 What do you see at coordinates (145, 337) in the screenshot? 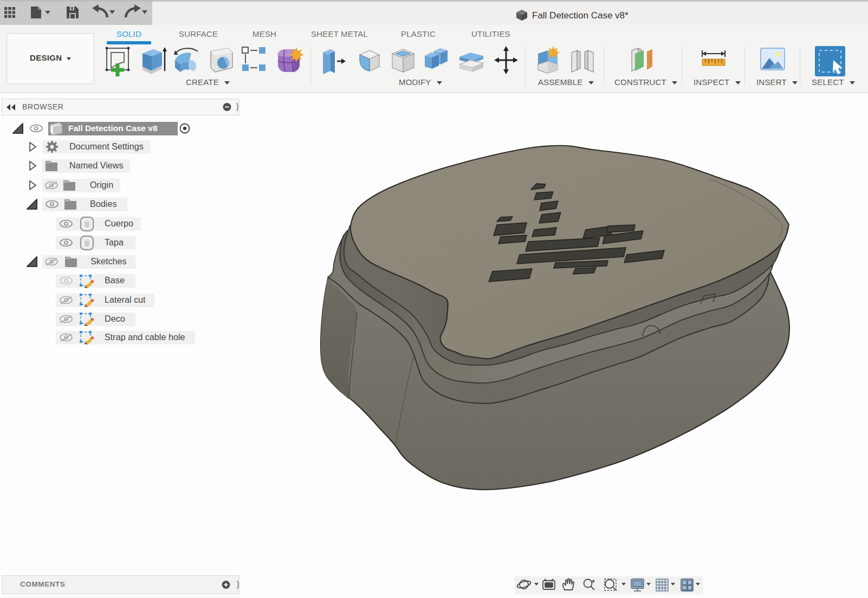
I see `svg-text: Strap and cable hole` at bounding box center [145, 337].